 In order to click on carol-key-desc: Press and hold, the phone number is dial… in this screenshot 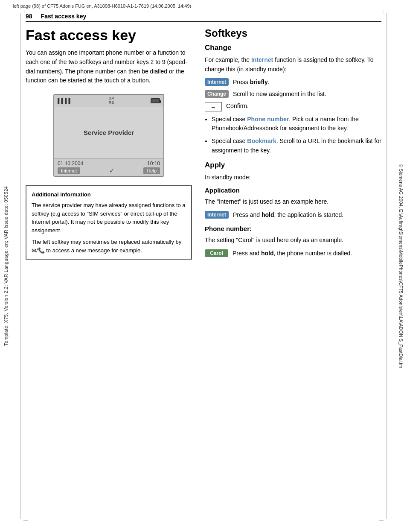, I will do `click(292, 254)`.